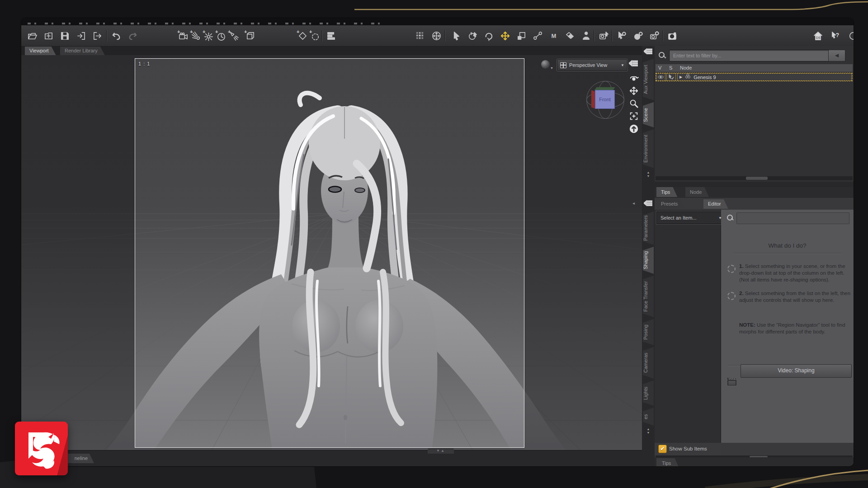 Image resolution: width=868 pixels, height=488 pixels. I want to click on help-note: NOTE: Use the “Region Navigator” tool to…, so click(796, 328).